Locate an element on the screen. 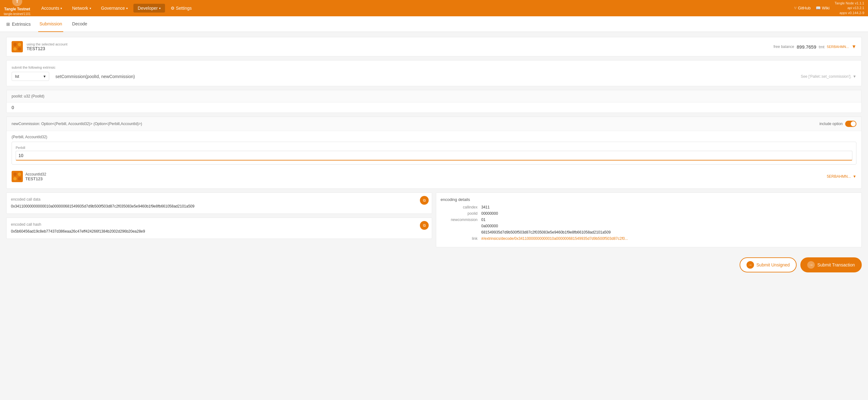  brand-block: #243,982 is located at coordinates (18, 18).